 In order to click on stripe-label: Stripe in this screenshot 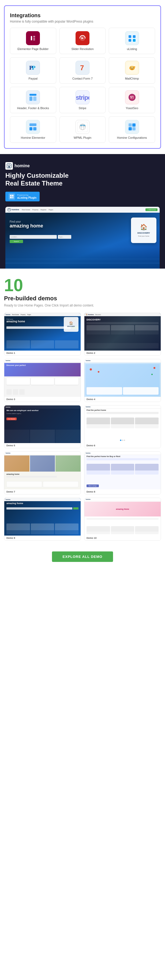, I will do `click(83, 108)`.